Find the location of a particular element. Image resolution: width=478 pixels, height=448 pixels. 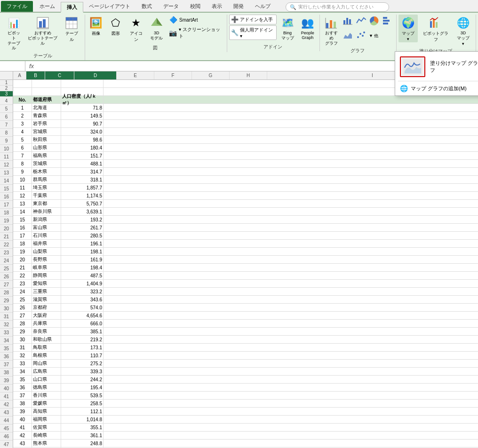

ribbon-group-addin: ➕アドインを入手 🔧個人用アドイン ▾ 🗺️ Bingマップ 👥 PeopleG… is located at coordinates (274, 33).